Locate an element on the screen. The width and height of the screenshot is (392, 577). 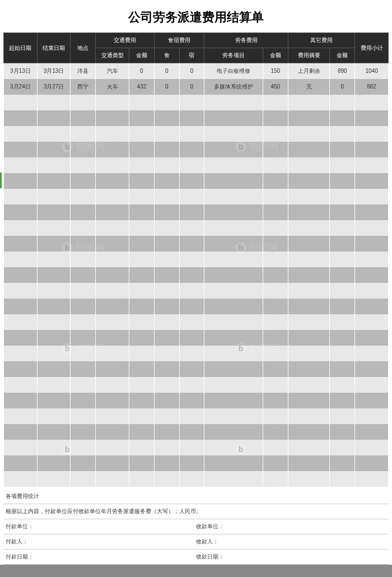
cell-transport_amount: 0 is located at coordinates (142, 71).